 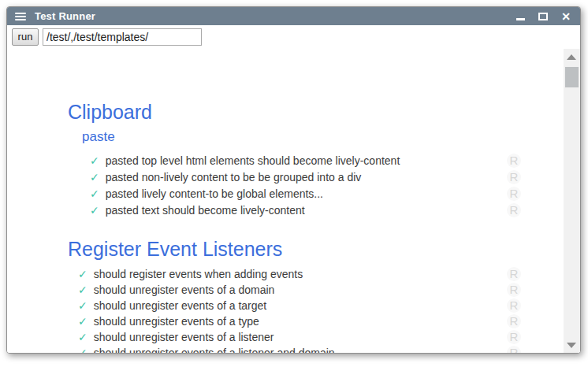 I want to click on scroll-down-button, so click(x=572, y=345).